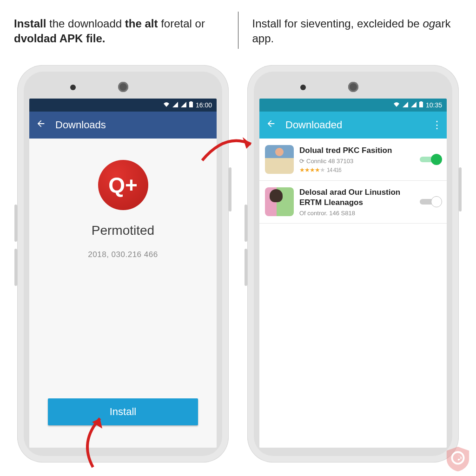 The image size is (476, 476). I want to click on app-bar: Downloads, so click(123, 125).